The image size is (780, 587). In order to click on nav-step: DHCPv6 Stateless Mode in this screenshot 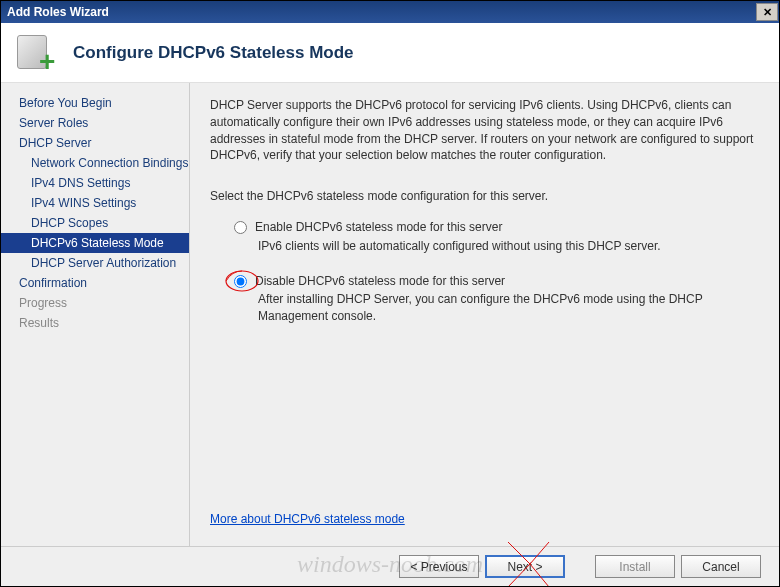, I will do `click(95, 243)`.